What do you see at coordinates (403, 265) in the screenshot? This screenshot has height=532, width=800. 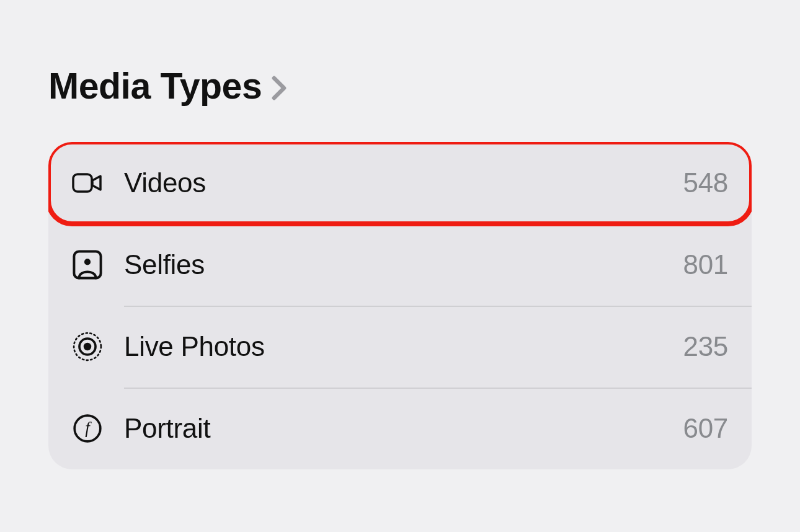 I see `media-type-label: Selfies` at bounding box center [403, 265].